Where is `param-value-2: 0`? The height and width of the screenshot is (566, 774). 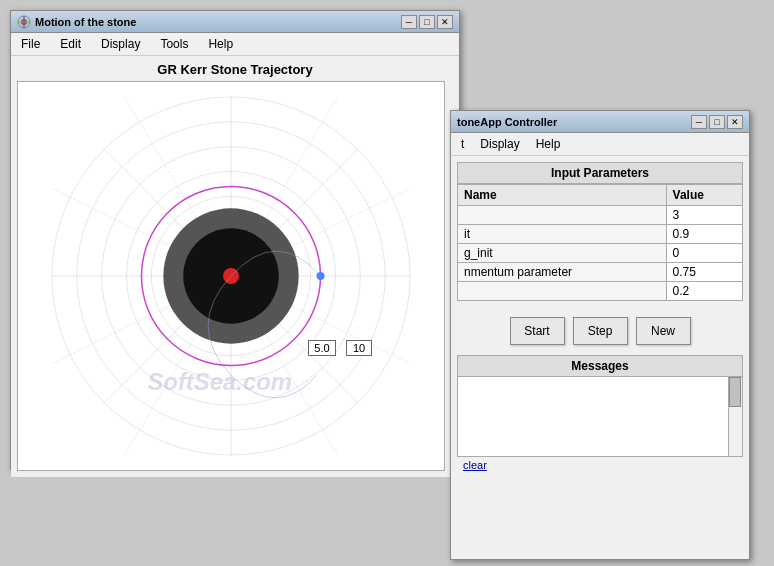 param-value-2: 0 is located at coordinates (704, 254).